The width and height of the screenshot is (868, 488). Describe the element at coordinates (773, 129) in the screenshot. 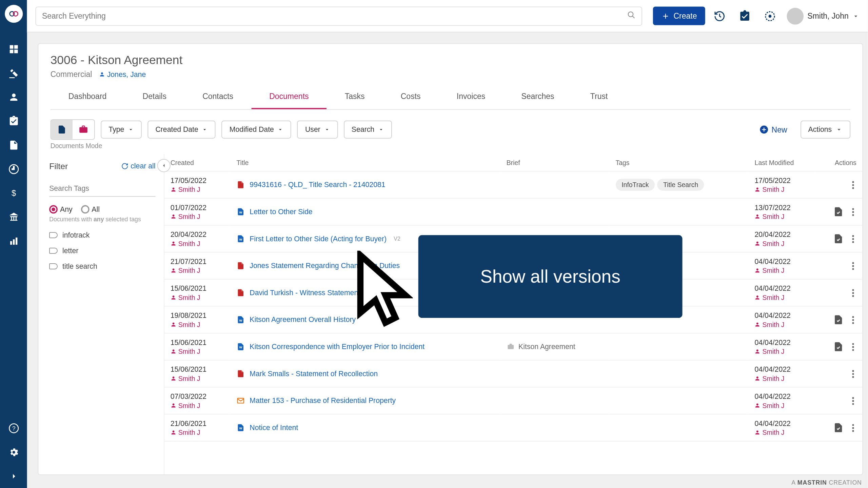

I see `new-document-button: New` at that location.